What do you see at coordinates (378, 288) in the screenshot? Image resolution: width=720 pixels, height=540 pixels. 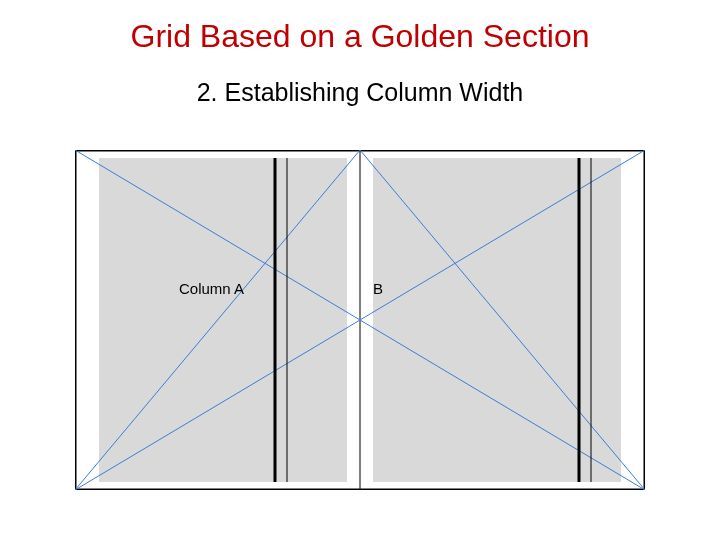 I see `column-b-label: B` at bounding box center [378, 288].